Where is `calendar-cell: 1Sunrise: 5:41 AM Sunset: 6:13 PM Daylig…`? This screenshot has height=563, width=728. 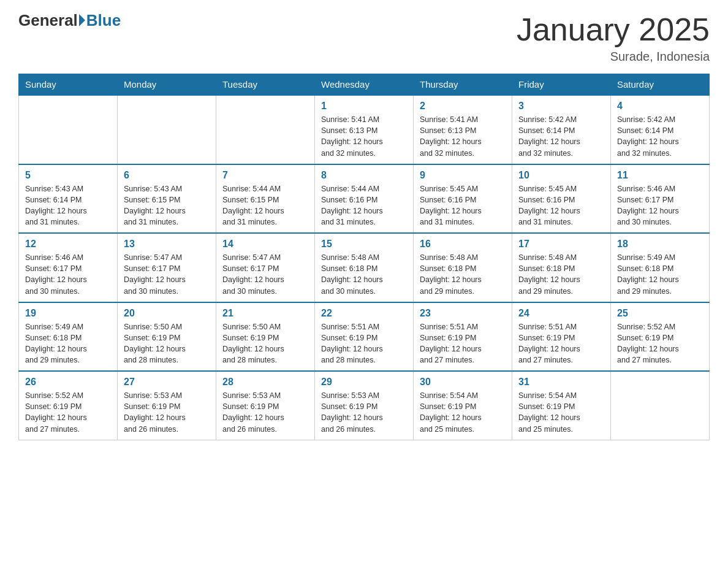 calendar-cell: 1Sunrise: 5:41 AM Sunset: 6:13 PM Daylig… is located at coordinates (364, 130).